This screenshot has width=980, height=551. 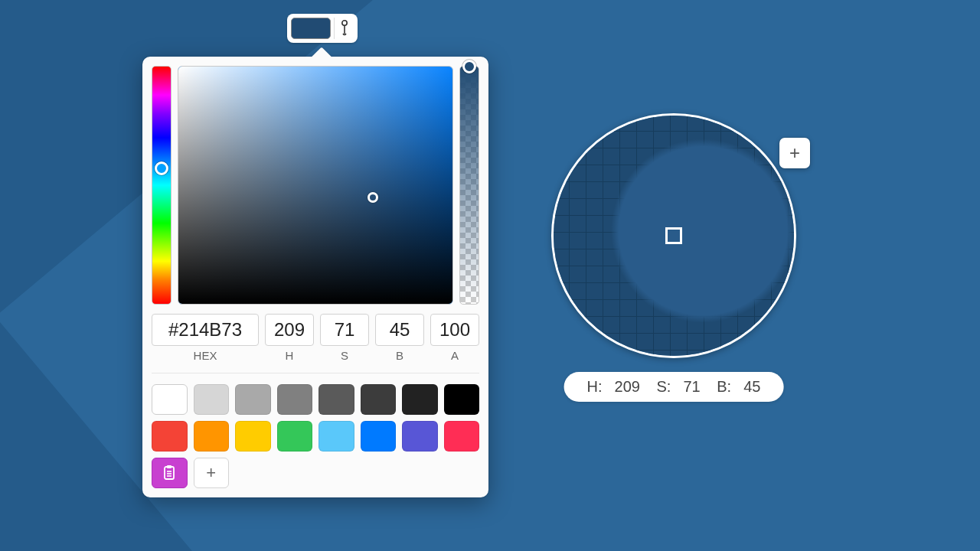 I want to click on loupe-h-value: 209, so click(x=628, y=386).